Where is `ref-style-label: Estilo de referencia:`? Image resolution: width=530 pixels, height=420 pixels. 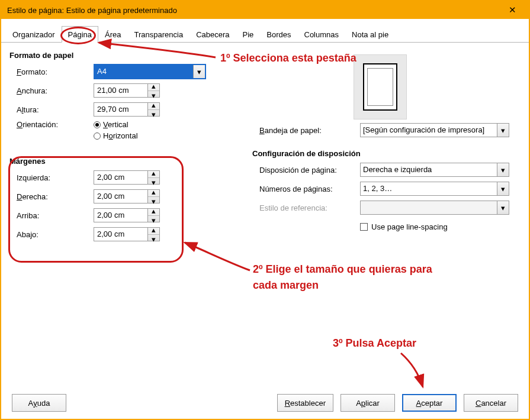
ref-style-label: Estilo de referencia: is located at coordinates (310, 208).